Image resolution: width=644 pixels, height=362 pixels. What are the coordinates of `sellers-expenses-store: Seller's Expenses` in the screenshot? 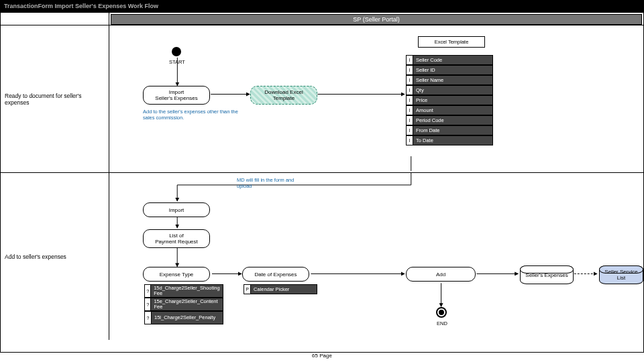 It's located at (547, 275).